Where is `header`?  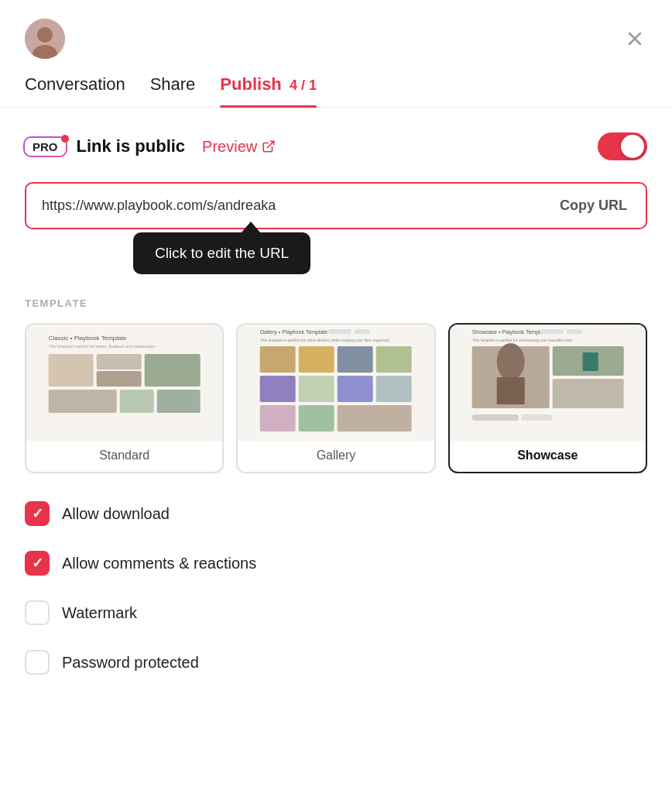 header is located at coordinates (336, 29).